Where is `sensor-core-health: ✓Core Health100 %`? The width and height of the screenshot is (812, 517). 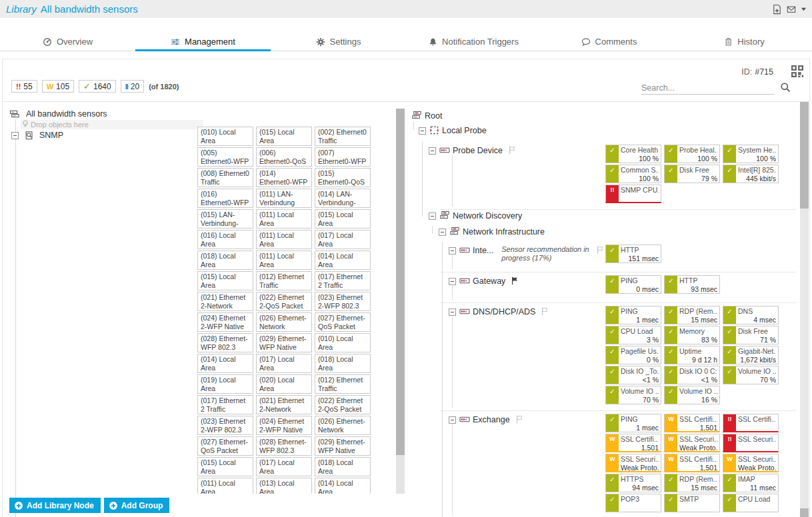 sensor-core-health: ✓Core Health100 % is located at coordinates (633, 154).